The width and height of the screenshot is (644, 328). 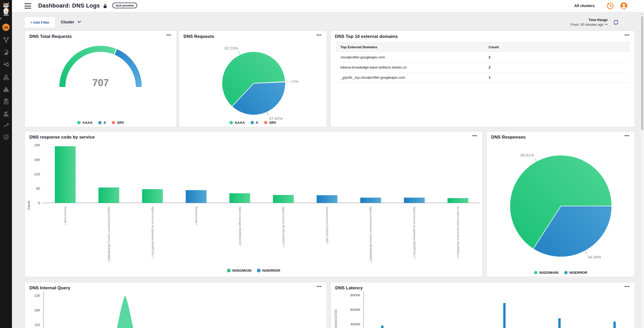 I want to click on sidebar-item-logs-edit, so click(x=6, y=52).